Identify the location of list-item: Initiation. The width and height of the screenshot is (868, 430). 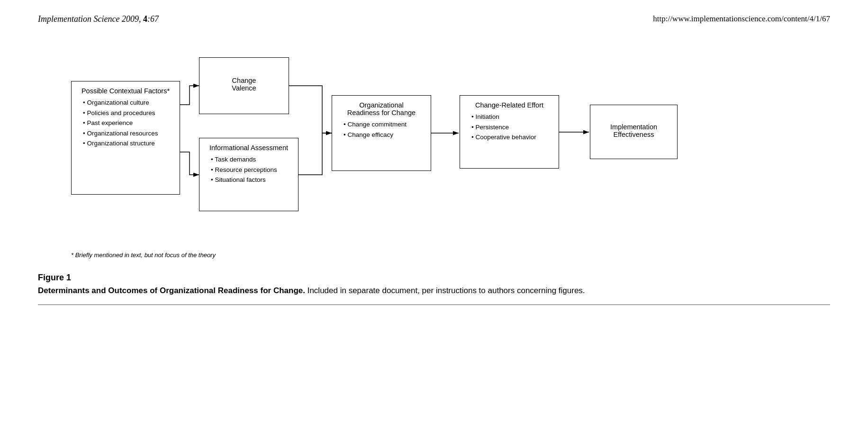
(512, 117).